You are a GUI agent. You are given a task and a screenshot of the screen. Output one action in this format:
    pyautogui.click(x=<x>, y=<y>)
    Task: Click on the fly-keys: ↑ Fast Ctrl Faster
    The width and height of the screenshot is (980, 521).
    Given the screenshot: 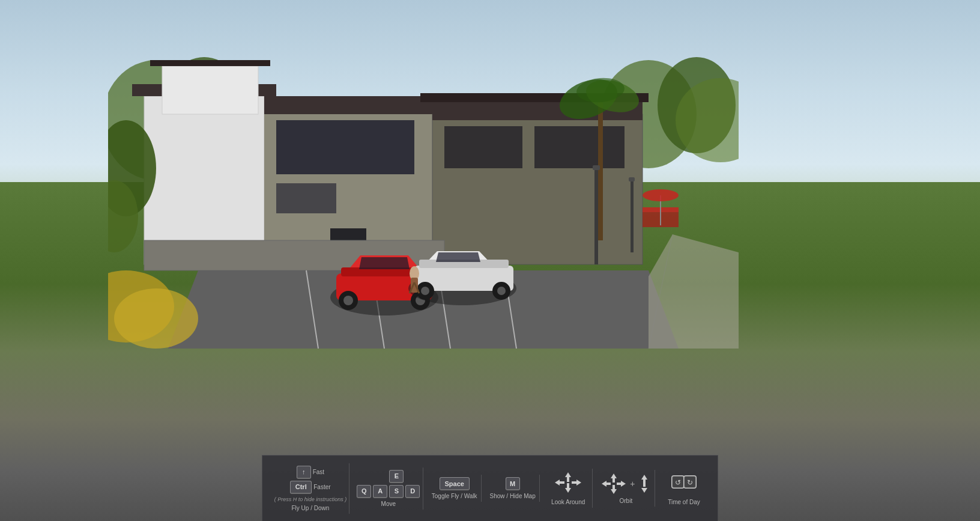 What is the action you would take?
    pyautogui.click(x=310, y=480)
    